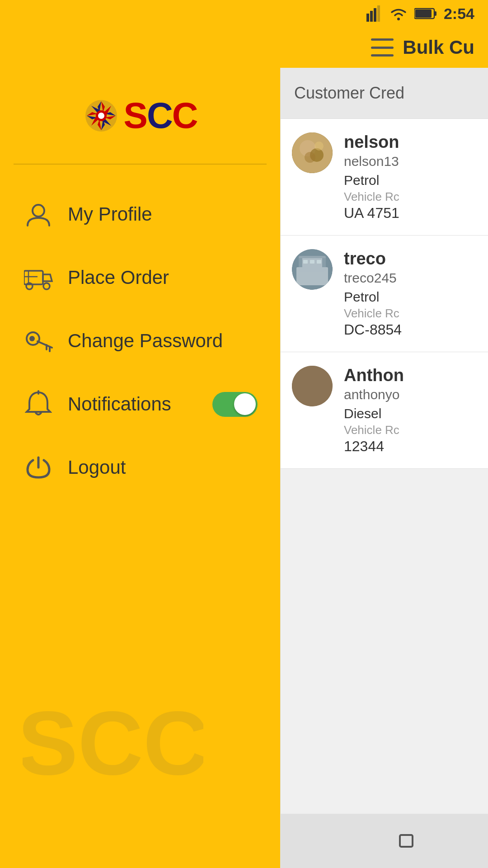 The height and width of the screenshot is (868, 488). What do you see at coordinates (384, 177) in the screenshot?
I see `customer-card-inner-nelson: nelson nelson13 Petrol Vehicle Rc UA 475…` at bounding box center [384, 177].